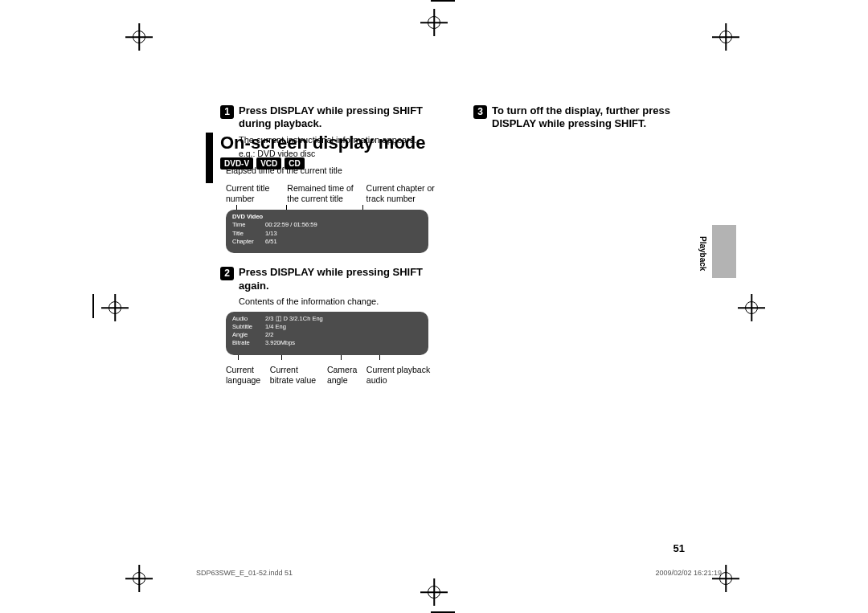 Image resolution: width=868 pixels, height=613 pixels. Describe the element at coordinates (593, 117) in the screenshot. I see `step-3-title: To turn off the display, further press D…` at that location.